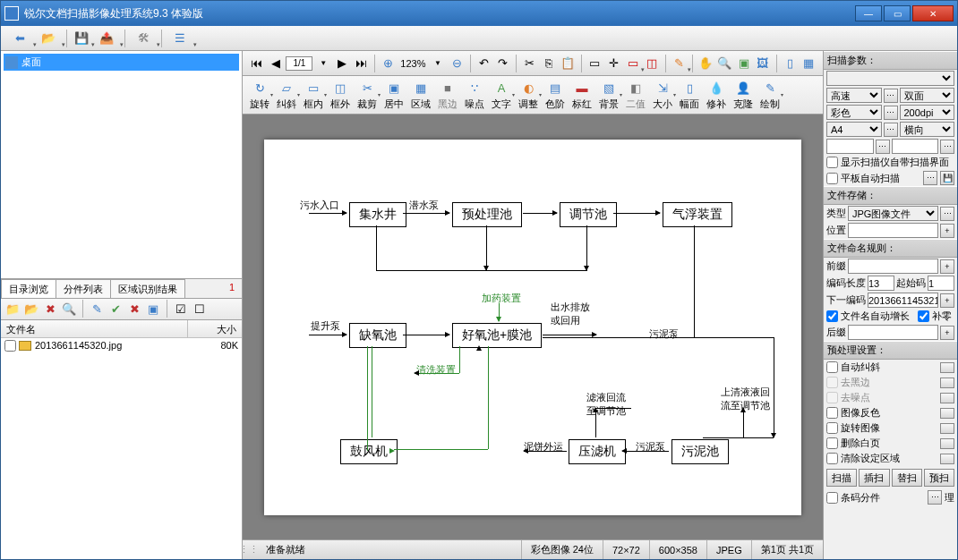 This screenshot has width=958, height=560. Describe the element at coordinates (528, 95) in the screenshot. I see `ribbon-调整: ◐调整` at that location.